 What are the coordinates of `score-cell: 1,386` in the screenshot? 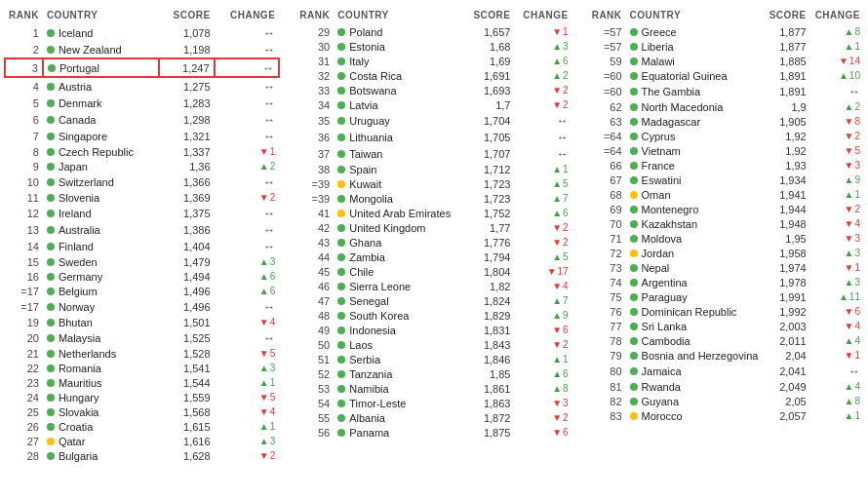 It's located at (187, 230).